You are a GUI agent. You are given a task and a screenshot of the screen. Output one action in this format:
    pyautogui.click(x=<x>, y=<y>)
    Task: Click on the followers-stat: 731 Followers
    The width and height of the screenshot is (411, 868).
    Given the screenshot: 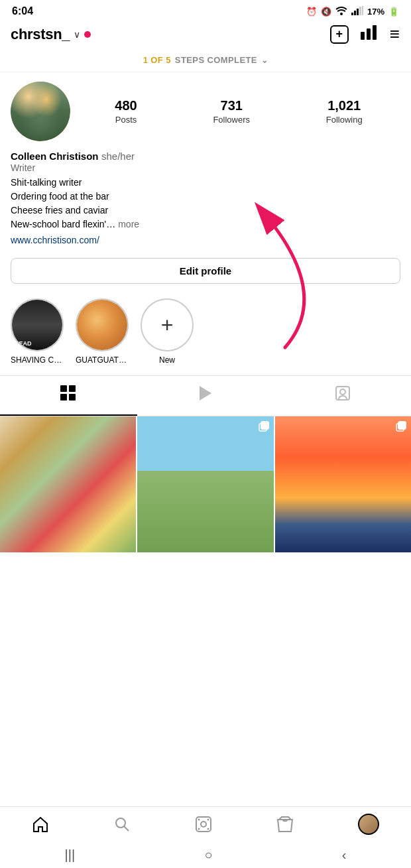 What is the action you would take?
    pyautogui.click(x=231, y=111)
    